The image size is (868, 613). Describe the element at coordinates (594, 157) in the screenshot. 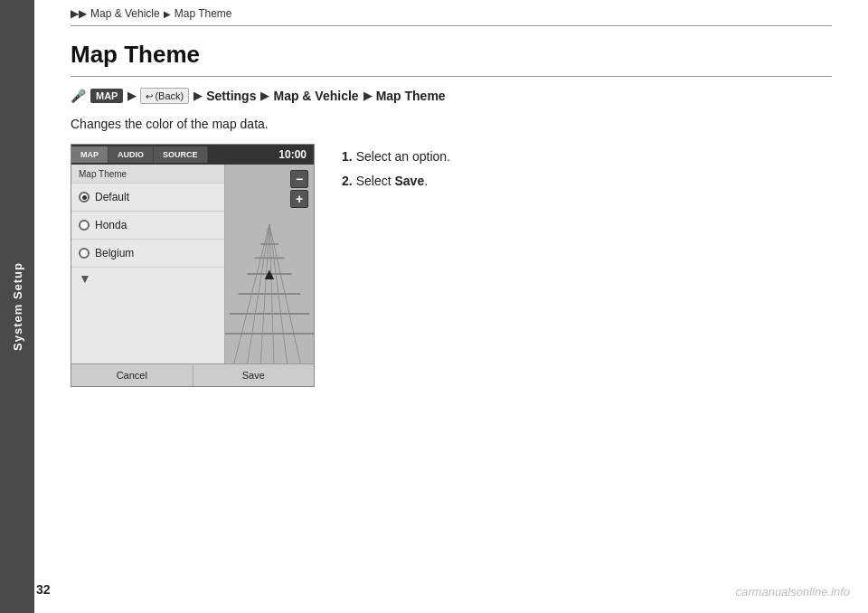

I see `step1-text: Select an option.` at that location.